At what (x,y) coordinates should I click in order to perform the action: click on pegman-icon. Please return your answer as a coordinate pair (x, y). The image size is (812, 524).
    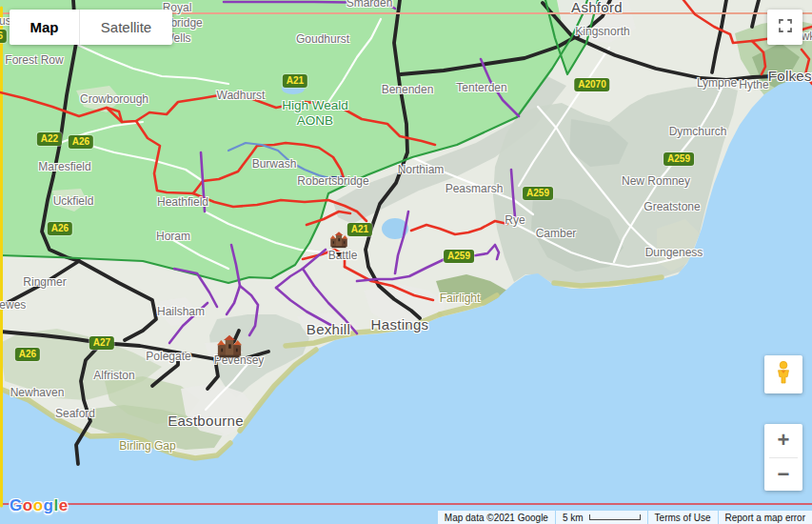
    Looking at the image, I should click on (783, 374).